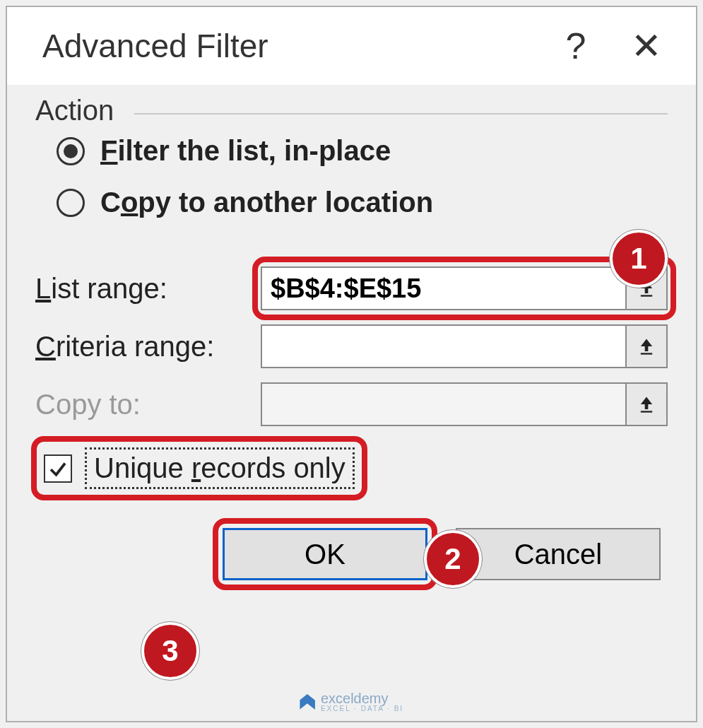 This screenshot has height=728, width=703. What do you see at coordinates (444, 404) in the screenshot?
I see `copy-to-input` at bounding box center [444, 404].